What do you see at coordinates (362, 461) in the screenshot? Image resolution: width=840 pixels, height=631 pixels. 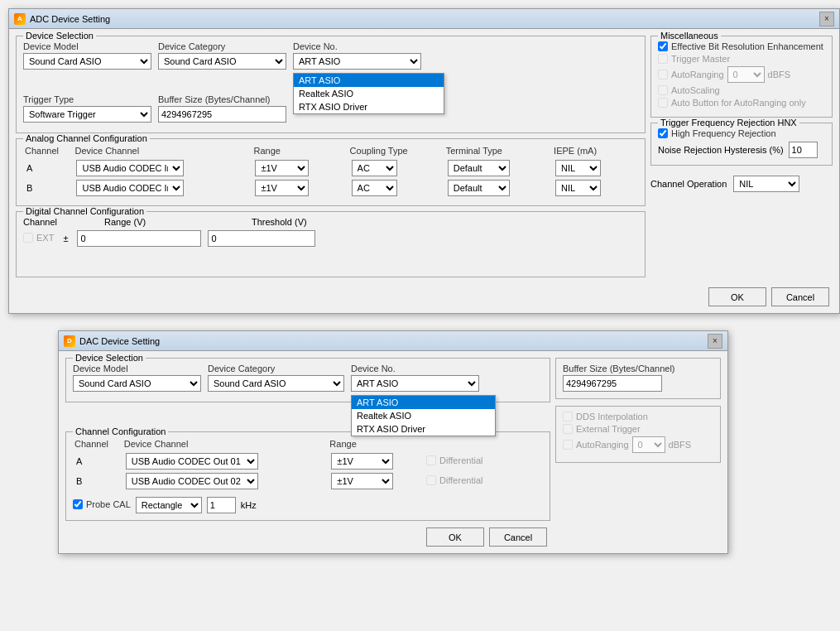 I see `dac-channel-a-range-select: ±1V` at bounding box center [362, 461].